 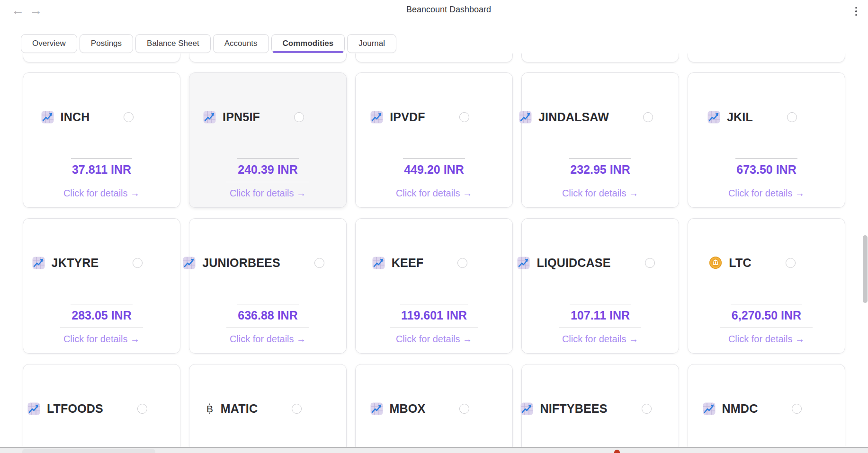 I want to click on commodity-card: LTC6,270.50 INRClick for details →, so click(x=766, y=286).